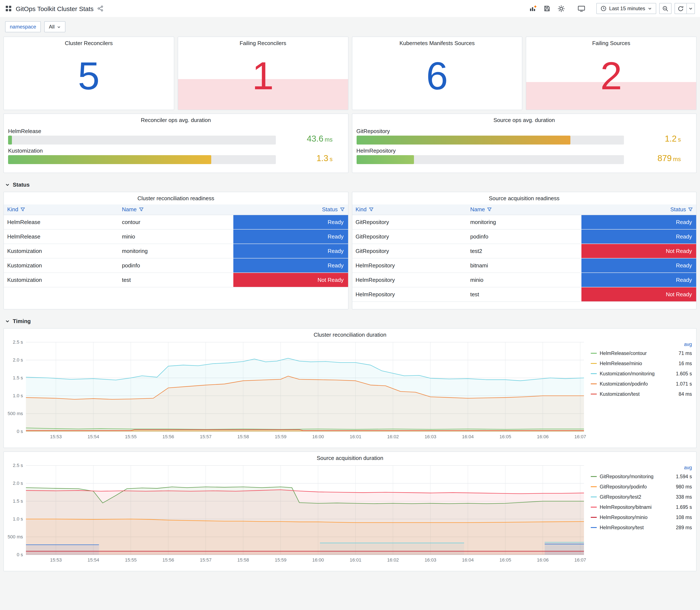  I want to click on panel-title: Kubernetes Manifests Sources, so click(437, 42).